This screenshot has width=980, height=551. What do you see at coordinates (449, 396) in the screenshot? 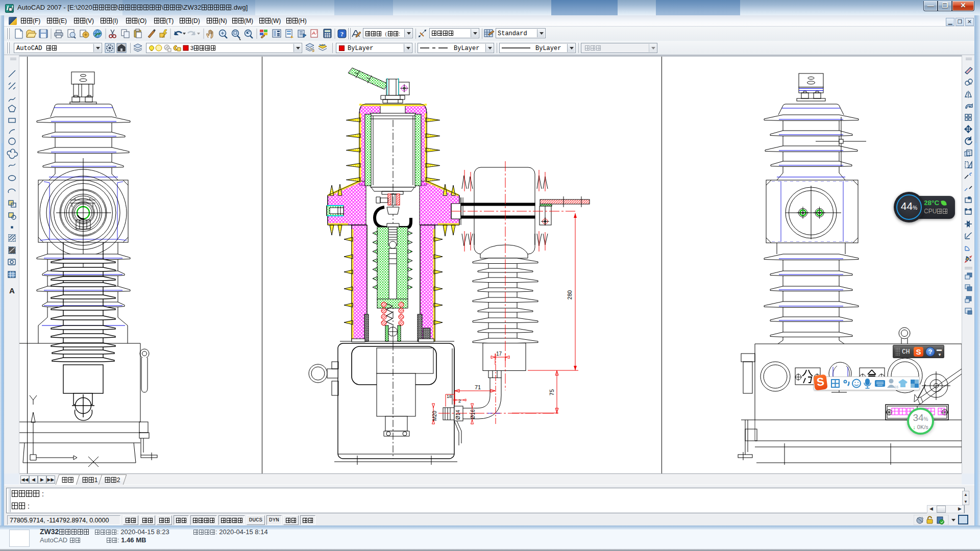
I see `svg-text: 18` at bounding box center [449, 396].